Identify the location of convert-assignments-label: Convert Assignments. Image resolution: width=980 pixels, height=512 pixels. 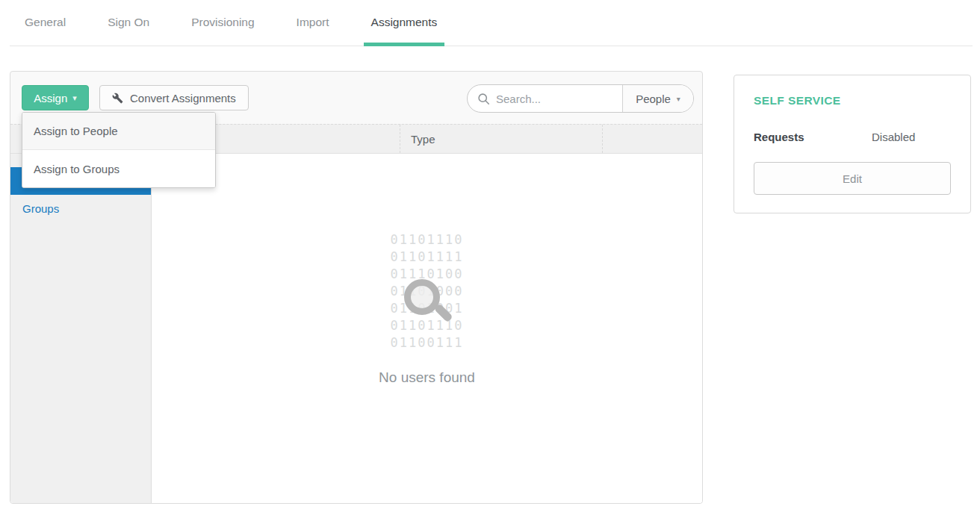
(183, 99).